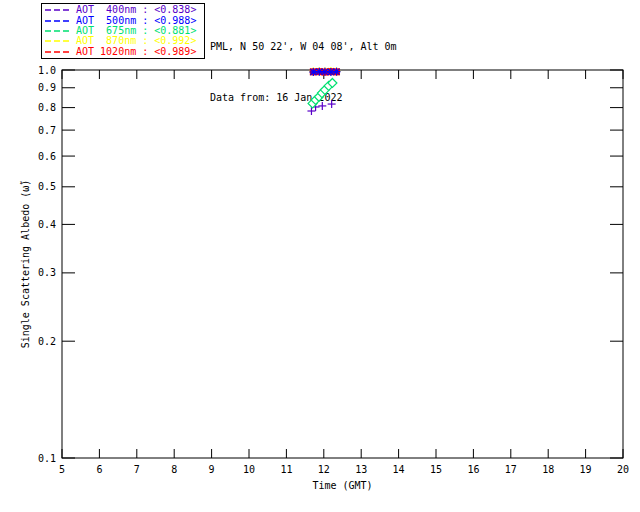 The height and width of the screenshot is (512, 640). Describe the element at coordinates (124, 52) in the screenshot. I see `legend-entry-aot-1020: AOT 1020nm : <0.989>` at that location.